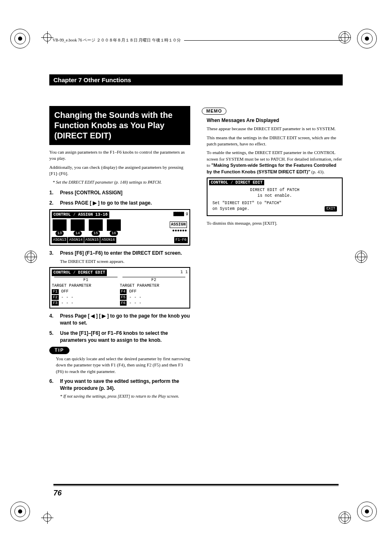 The image size is (392, 555). I want to click on intro-paragraph-1: You can assign parameters to the F1–F6 k…, so click(120, 155).